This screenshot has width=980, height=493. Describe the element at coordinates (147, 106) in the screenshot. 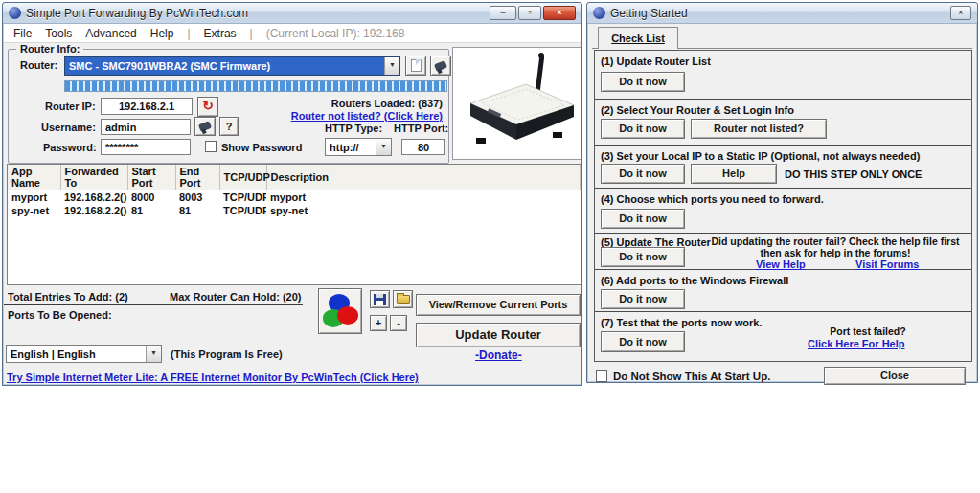

I see `router-ip-input` at that location.